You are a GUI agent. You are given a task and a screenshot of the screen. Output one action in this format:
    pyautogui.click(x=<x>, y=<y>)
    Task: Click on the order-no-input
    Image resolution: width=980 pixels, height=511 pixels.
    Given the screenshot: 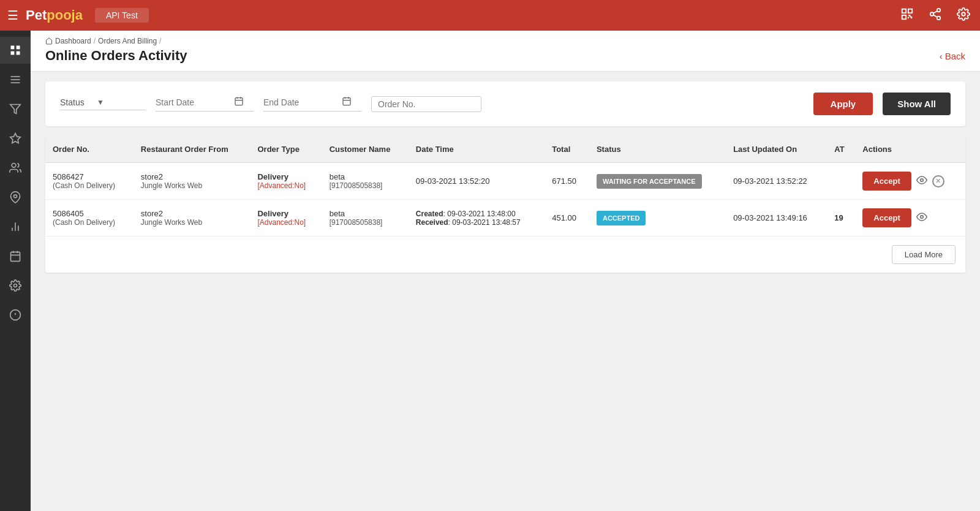 What is the action you would take?
    pyautogui.click(x=421, y=104)
    